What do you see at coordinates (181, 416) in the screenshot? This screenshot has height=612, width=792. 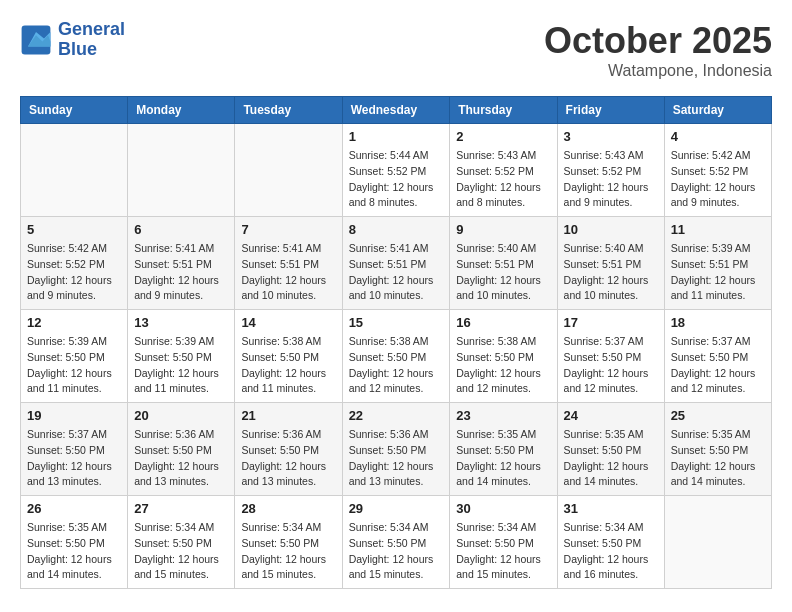 I see `day-number: 20` at bounding box center [181, 416].